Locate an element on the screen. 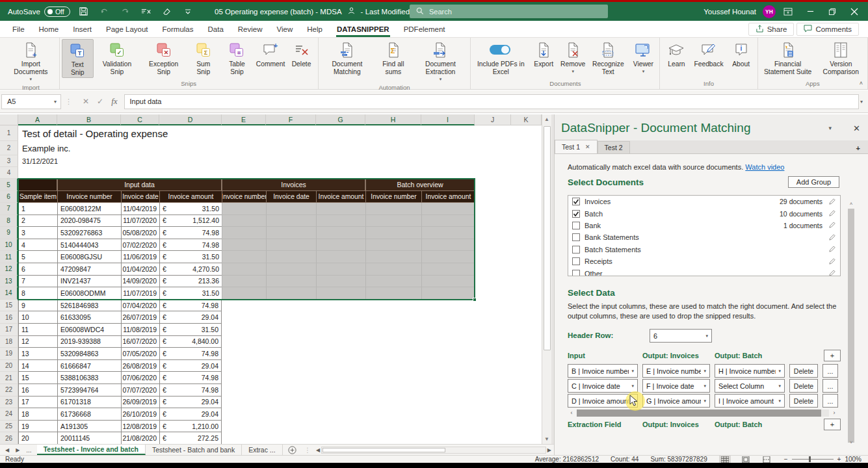  row-header-2: 2 is located at coordinates (9, 148).